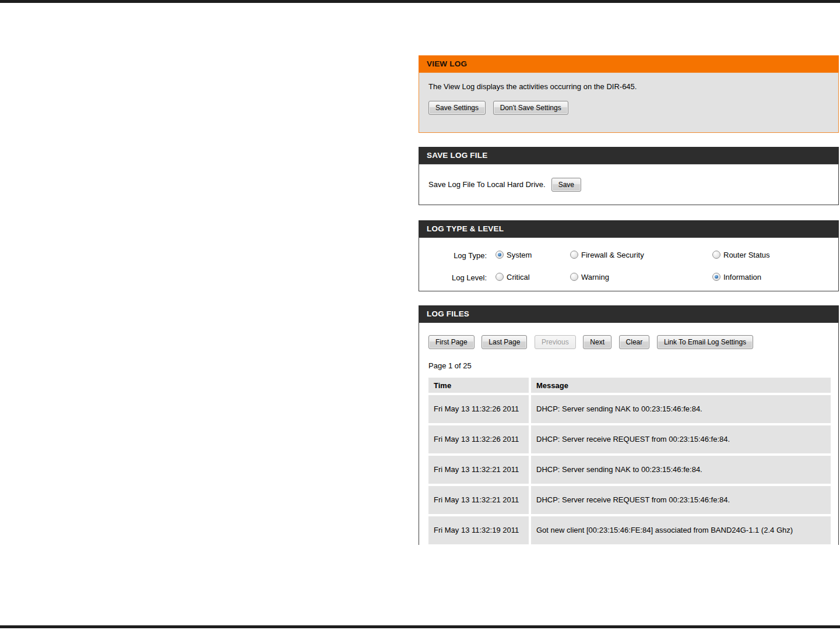 This screenshot has width=840, height=630. What do you see at coordinates (628, 265) in the screenshot?
I see `log-type-level-body: Log Type: System Firewall & Security Rou…` at bounding box center [628, 265].